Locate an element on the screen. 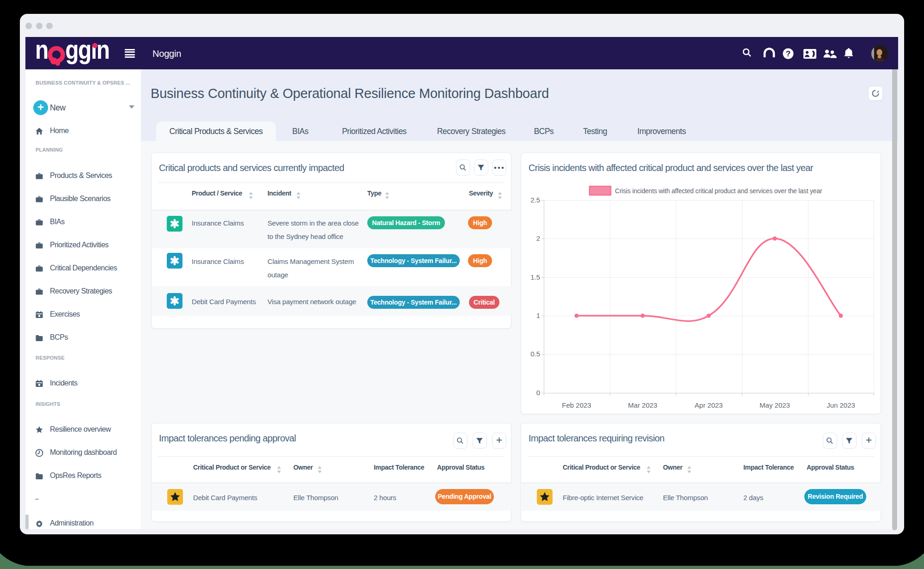 This screenshot has width=924, height=569. svg-text: 0.5 is located at coordinates (535, 354).